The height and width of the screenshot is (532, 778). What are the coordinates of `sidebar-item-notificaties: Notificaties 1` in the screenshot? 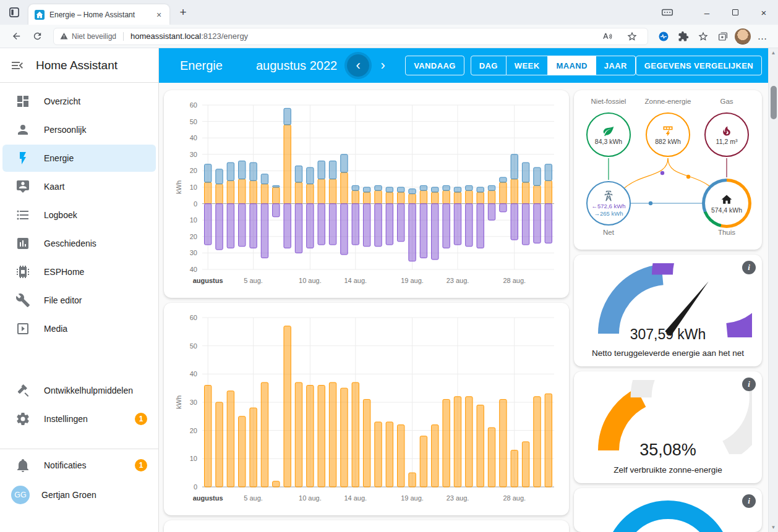 It's located at (79, 465).